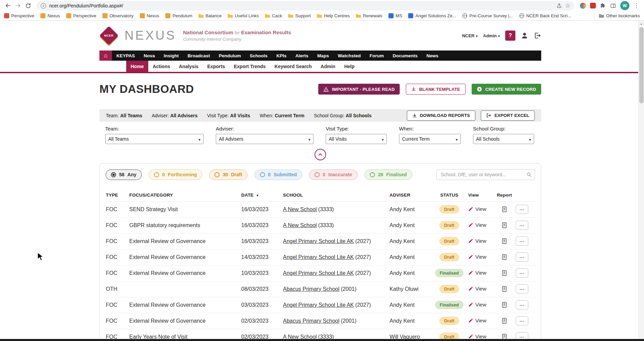 The height and width of the screenshot is (341, 644). I want to click on reload-icon, so click(28, 6).